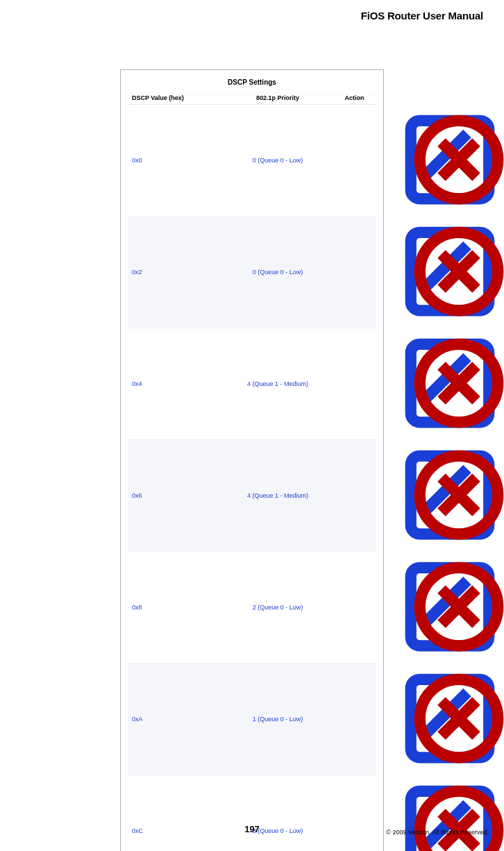 This screenshot has width=504, height=851. I want to click on priority-cell: 3 (Queue 0 - Low), so click(278, 814).